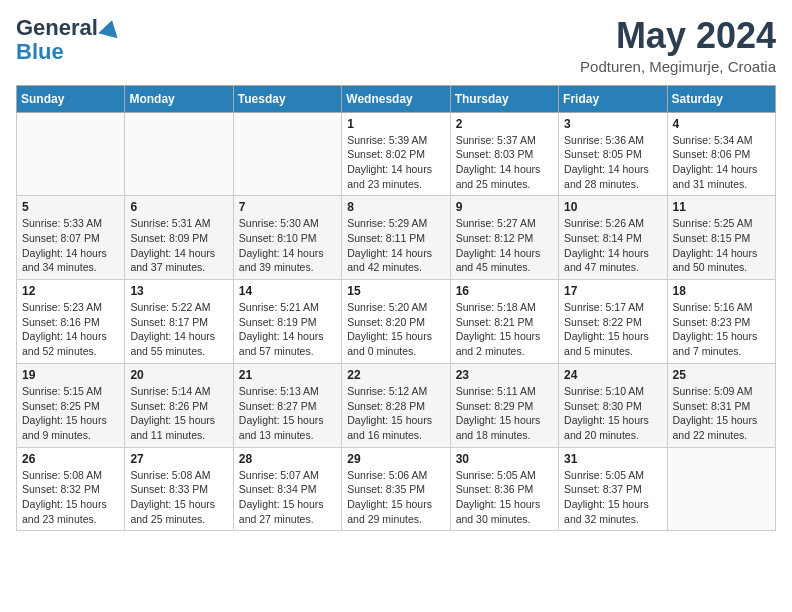 The image size is (792, 612). What do you see at coordinates (504, 459) in the screenshot?
I see `day-number: 30` at bounding box center [504, 459].